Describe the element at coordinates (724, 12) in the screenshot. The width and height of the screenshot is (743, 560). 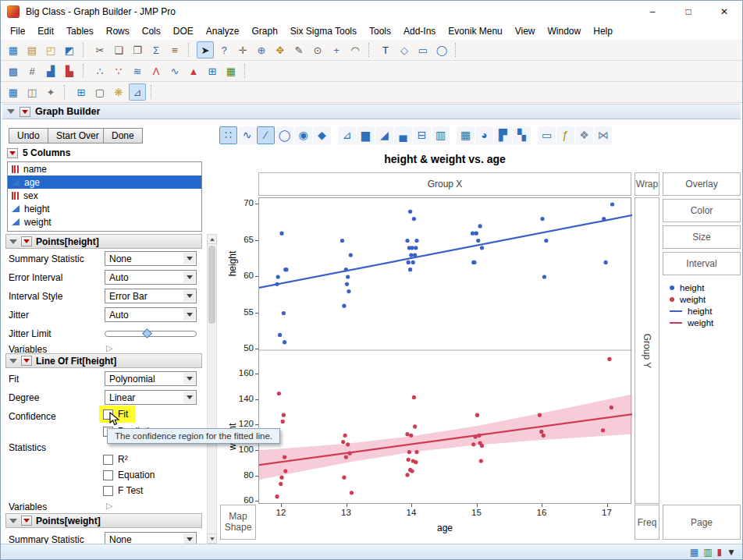
I see `close-button: ✕` at that location.